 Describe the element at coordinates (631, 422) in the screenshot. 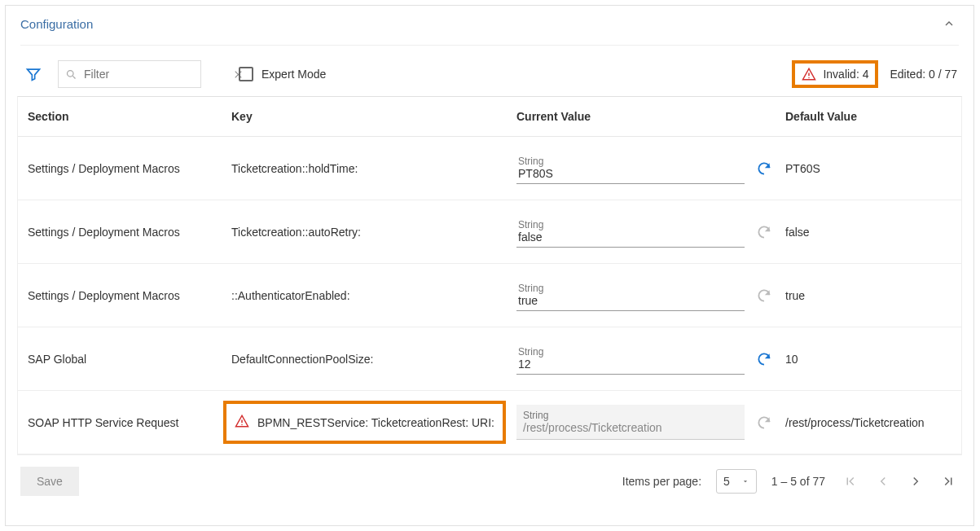

I see `value-field: String/rest/process/Ticketcreation` at that location.